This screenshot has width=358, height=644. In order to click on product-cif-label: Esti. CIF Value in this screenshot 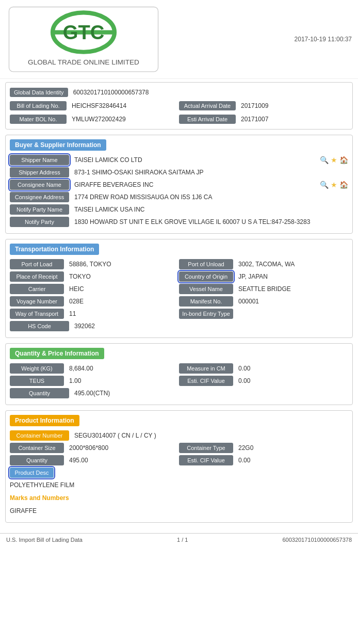, I will do `click(206, 460)`.